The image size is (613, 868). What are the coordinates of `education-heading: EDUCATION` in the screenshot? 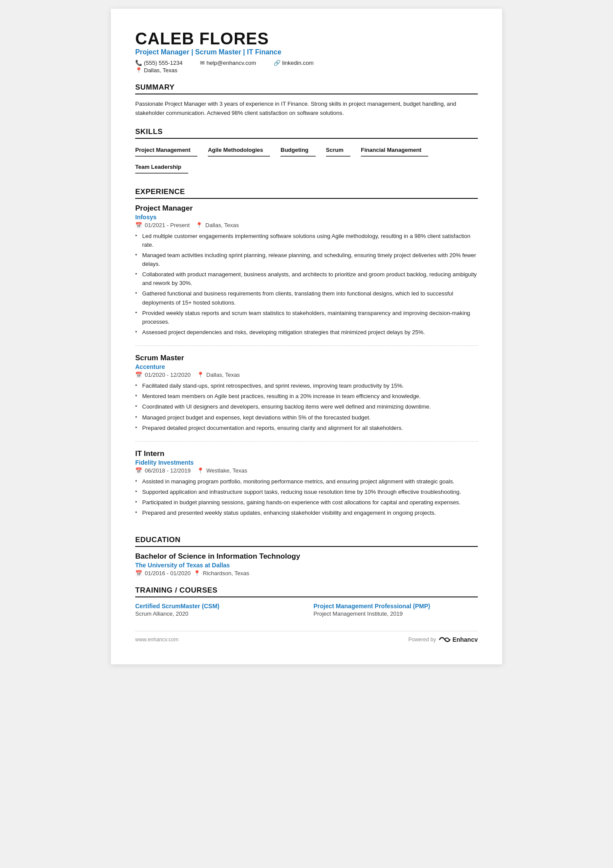 It's located at (306, 541).